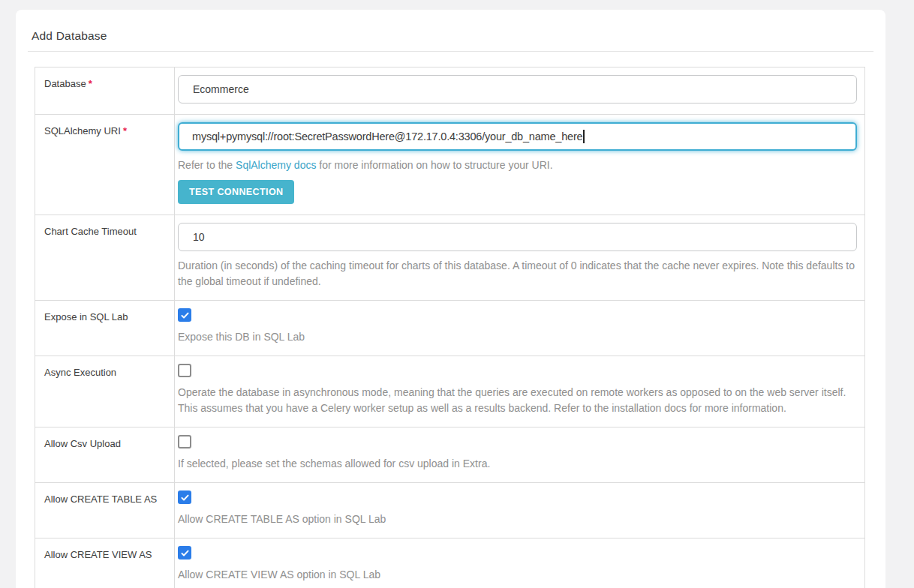 This screenshot has width=914, height=588. I want to click on page-title: Add Database, so click(450, 33).